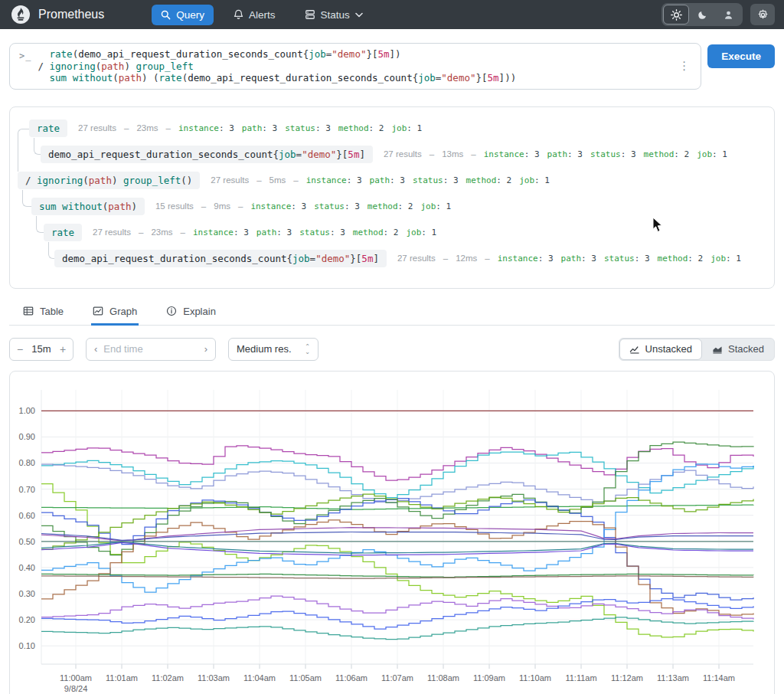 Image resolution: width=784 pixels, height=694 pixels. Describe the element at coordinates (28, 567) in the screenshot. I see `y-axis-label: 0.40` at that location.